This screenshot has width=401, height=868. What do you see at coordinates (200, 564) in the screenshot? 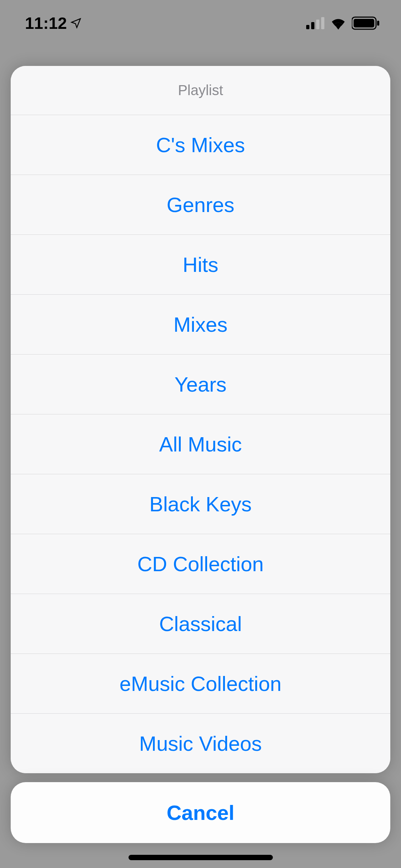
I see `playlist-item-cd-collection: CD Collection` at bounding box center [200, 564].